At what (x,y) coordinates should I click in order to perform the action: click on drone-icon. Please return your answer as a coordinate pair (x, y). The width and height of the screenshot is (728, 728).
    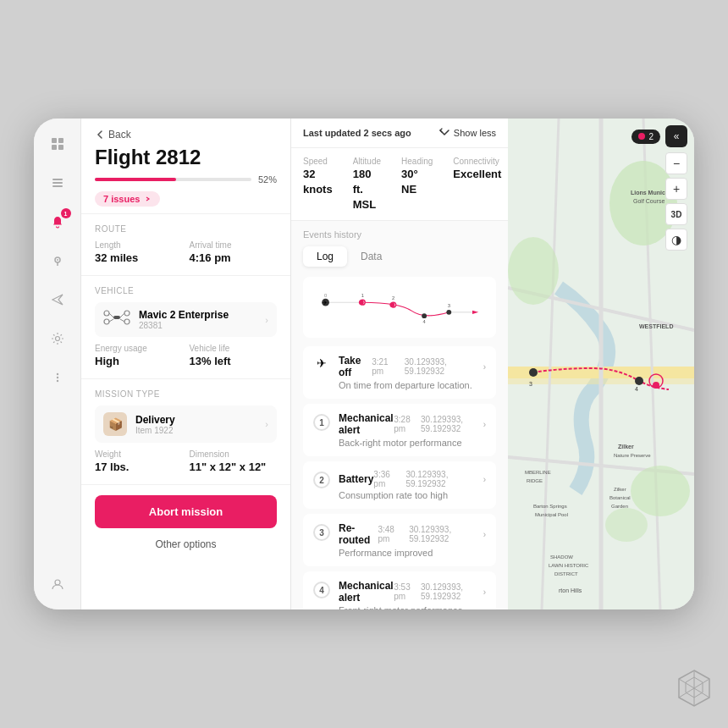
    Looking at the image, I should click on (117, 320).